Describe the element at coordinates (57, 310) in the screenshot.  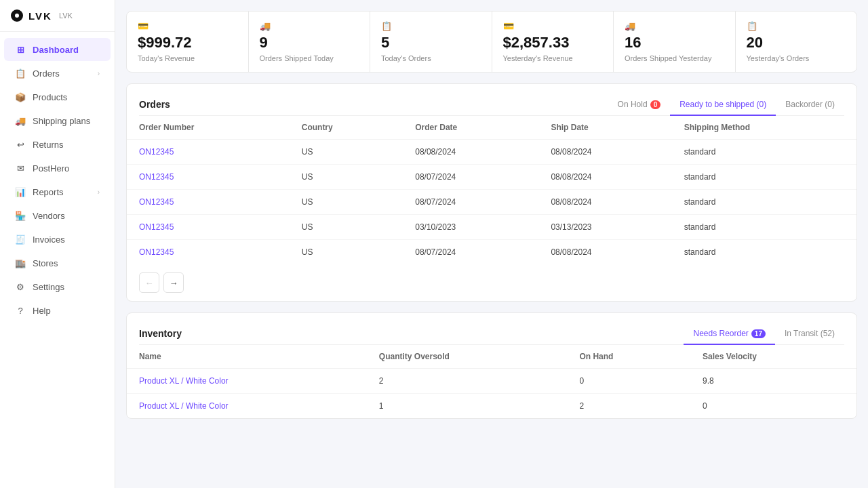
I see `sidebar-item-help: ? Help` at that location.